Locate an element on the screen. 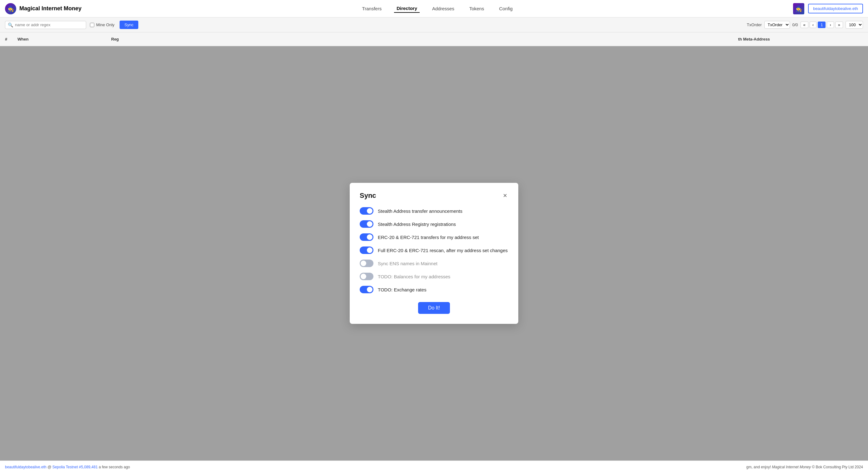 The image size is (868, 473). nav-addresses: Addresses is located at coordinates (443, 9).